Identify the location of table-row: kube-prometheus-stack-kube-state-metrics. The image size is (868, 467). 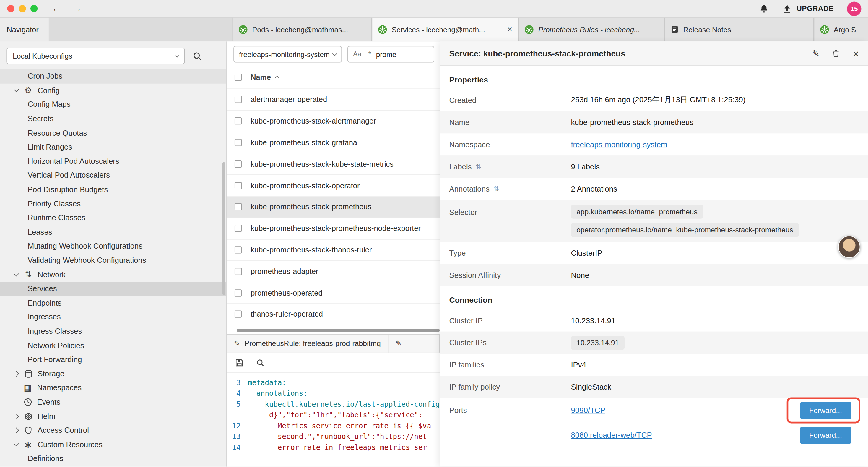
(334, 164).